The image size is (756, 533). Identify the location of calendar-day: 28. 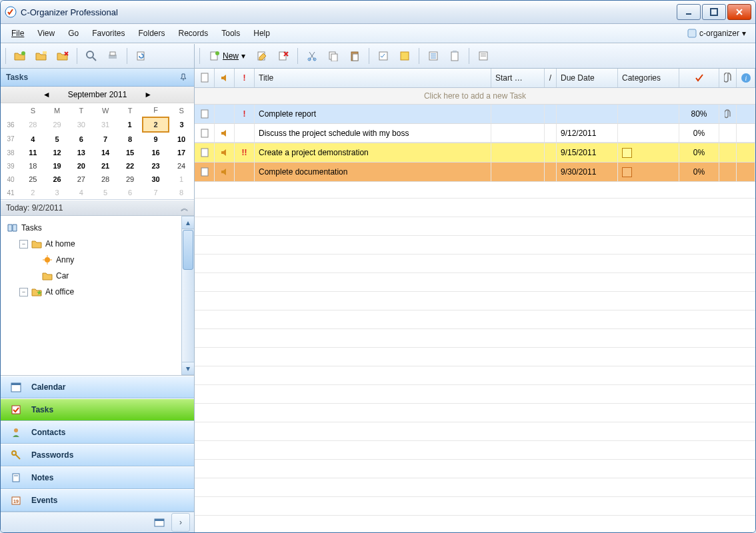
(105, 179).